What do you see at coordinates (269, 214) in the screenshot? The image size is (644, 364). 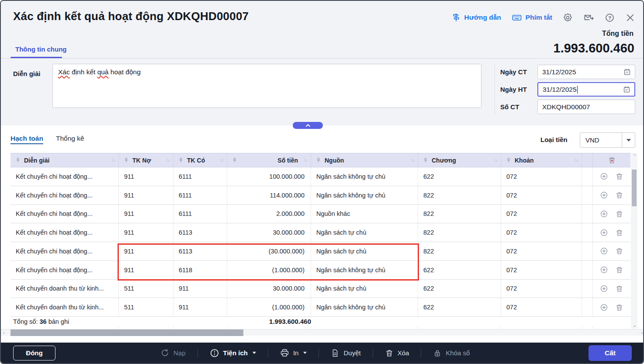 I see `cell-amount: 2.000.000` at bounding box center [269, 214].